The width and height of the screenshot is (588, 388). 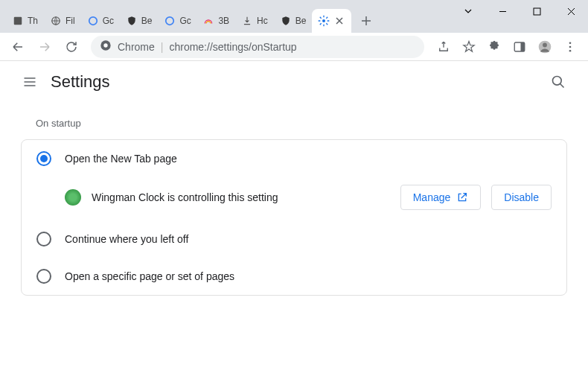 What do you see at coordinates (121, 159) in the screenshot?
I see `option-label: Open the New Tab page` at bounding box center [121, 159].